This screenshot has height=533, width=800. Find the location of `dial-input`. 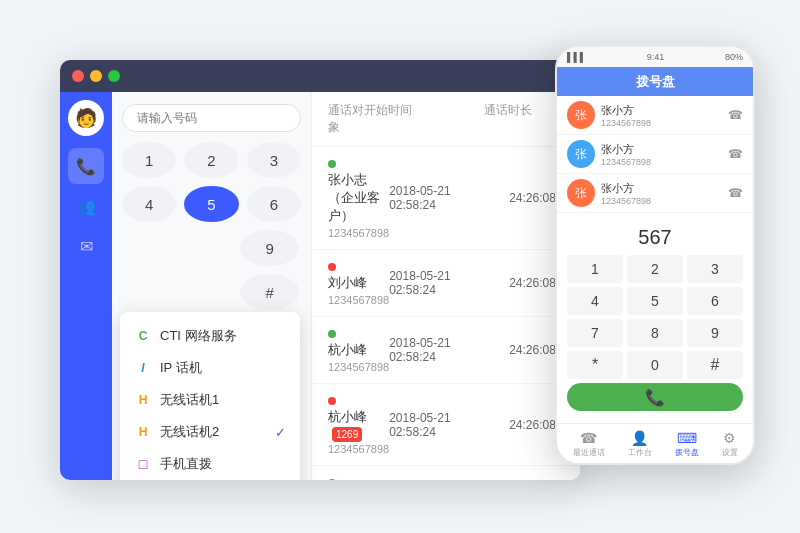

dial-input is located at coordinates (212, 118).